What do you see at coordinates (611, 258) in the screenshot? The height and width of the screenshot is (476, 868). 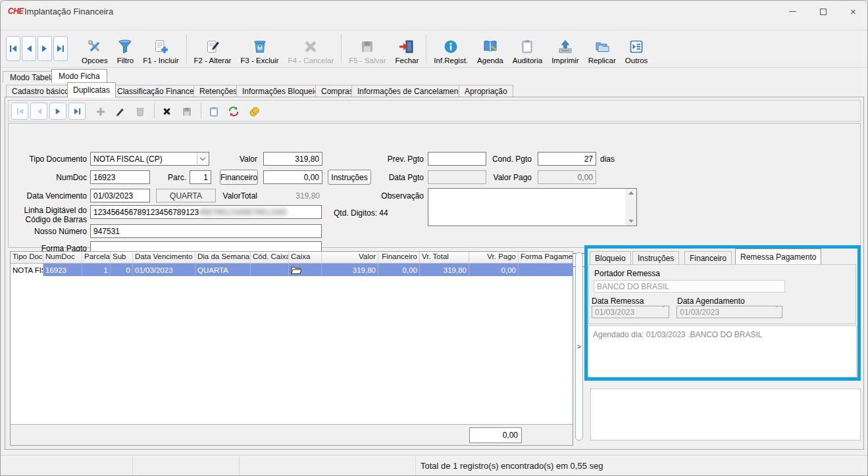 I see `tab-bloqueio: Bloqueio` at bounding box center [611, 258].